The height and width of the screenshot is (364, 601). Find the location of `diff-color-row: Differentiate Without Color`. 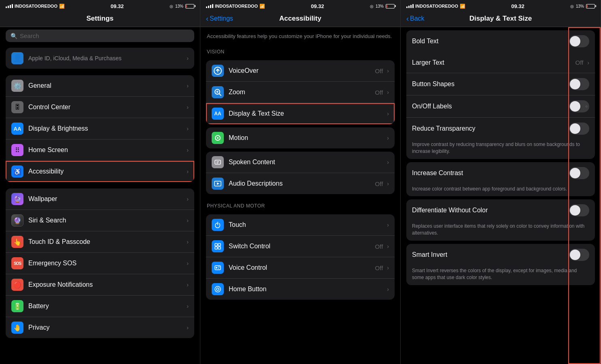

diff-color-row: Differentiate Without Color is located at coordinates (501, 210).